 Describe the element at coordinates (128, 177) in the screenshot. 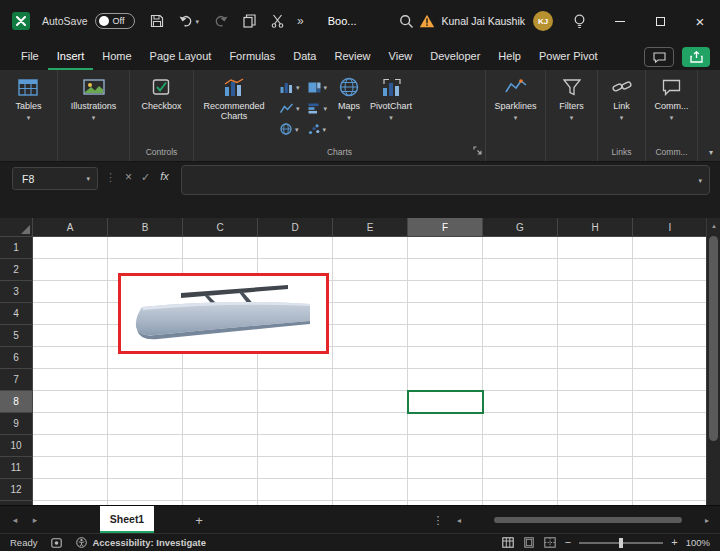

I see `cancel-entry-button: ×` at that location.